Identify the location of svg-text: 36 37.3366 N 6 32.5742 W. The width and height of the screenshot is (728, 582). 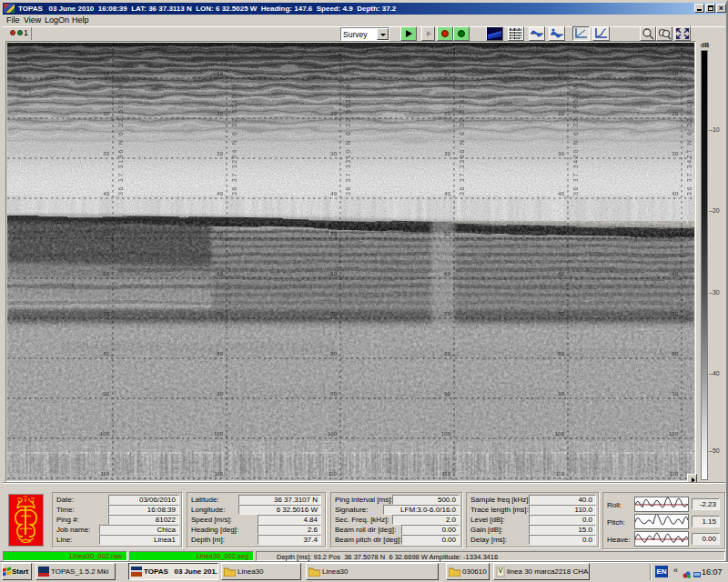
(462, 139).